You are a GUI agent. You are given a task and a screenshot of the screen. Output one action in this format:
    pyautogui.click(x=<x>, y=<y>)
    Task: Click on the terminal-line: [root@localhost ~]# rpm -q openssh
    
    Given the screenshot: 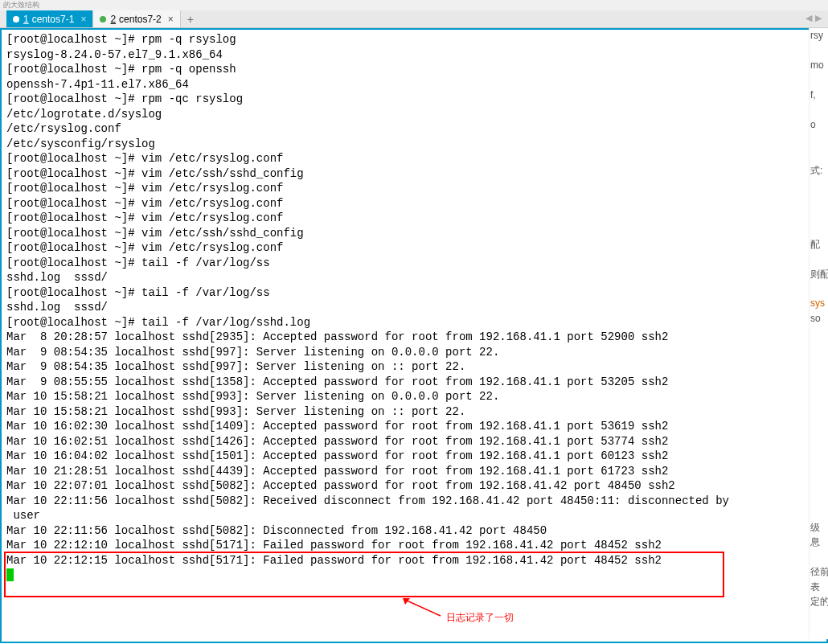 What is the action you would take?
    pyautogui.click(x=414, y=69)
    